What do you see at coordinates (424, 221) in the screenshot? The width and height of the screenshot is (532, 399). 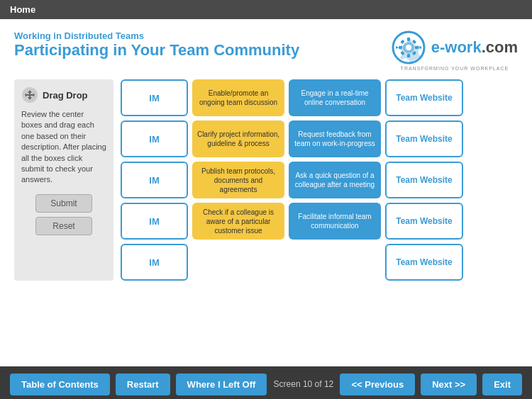 I see `team-website-box-4: Team Website` at bounding box center [424, 221].